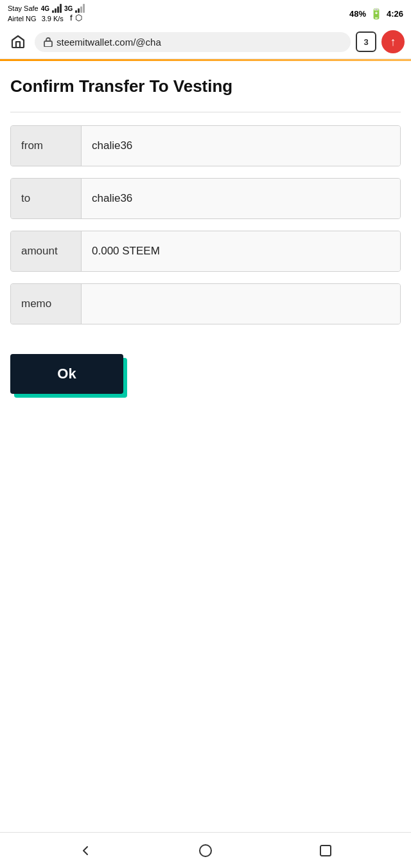 This screenshot has width=411, height=868. Describe the element at coordinates (206, 850) in the screenshot. I see `bottom-nav` at that location.